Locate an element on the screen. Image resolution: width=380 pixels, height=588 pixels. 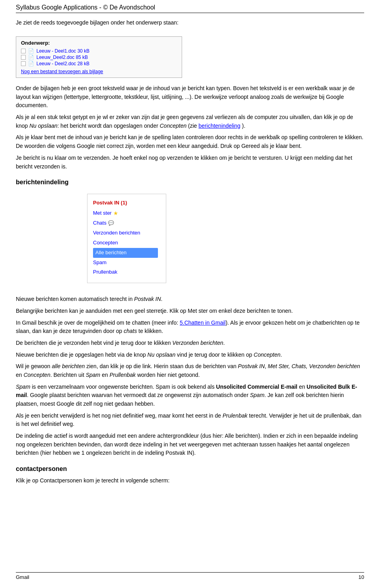
paper-icon-2: 📄 is located at coordinates (31, 57).